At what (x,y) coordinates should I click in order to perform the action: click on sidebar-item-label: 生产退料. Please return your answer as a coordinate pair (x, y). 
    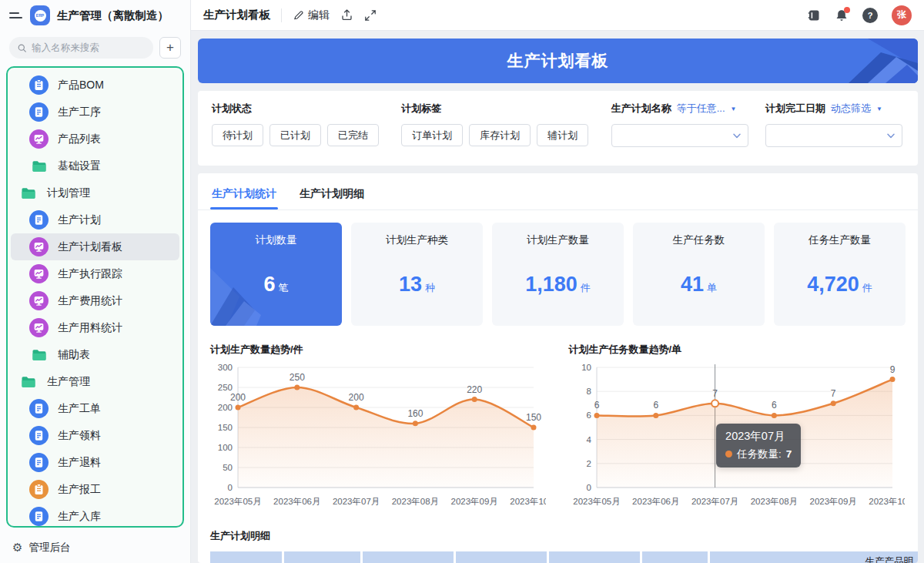
    Looking at the image, I should click on (79, 463).